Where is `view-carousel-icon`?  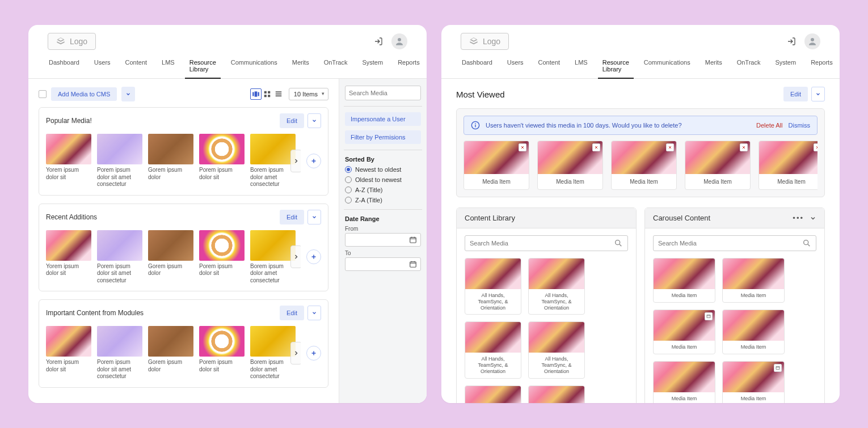 view-carousel-icon is located at coordinates (256, 94).